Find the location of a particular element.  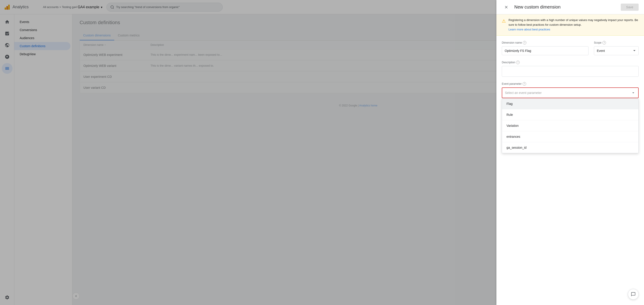

panel-save-button: Save is located at coordinates (630, 7).